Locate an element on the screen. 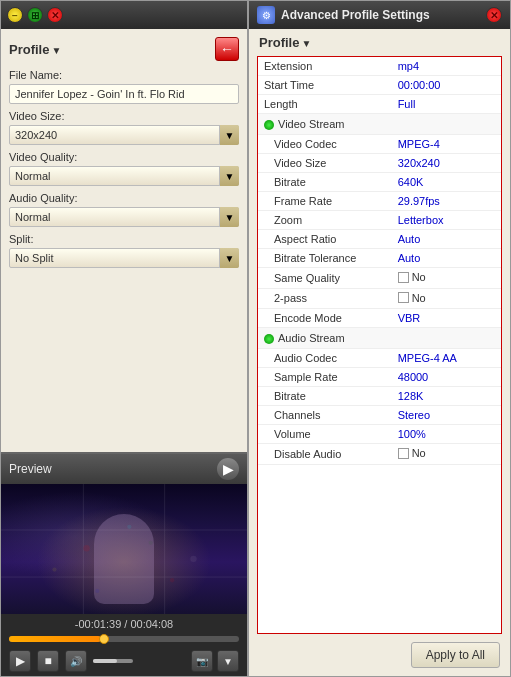 This screenshot has height=677, width=511. table-row: Aspect RatioAuto is located at coordinates (380, 240).